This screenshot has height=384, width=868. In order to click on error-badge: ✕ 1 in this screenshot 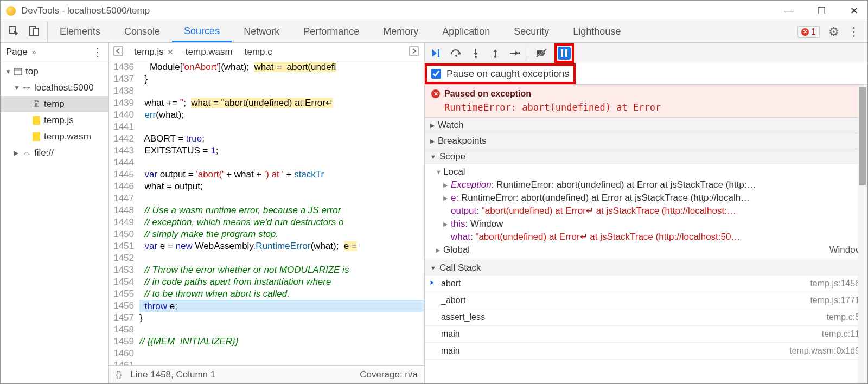, I will do `click(808, 32)`.